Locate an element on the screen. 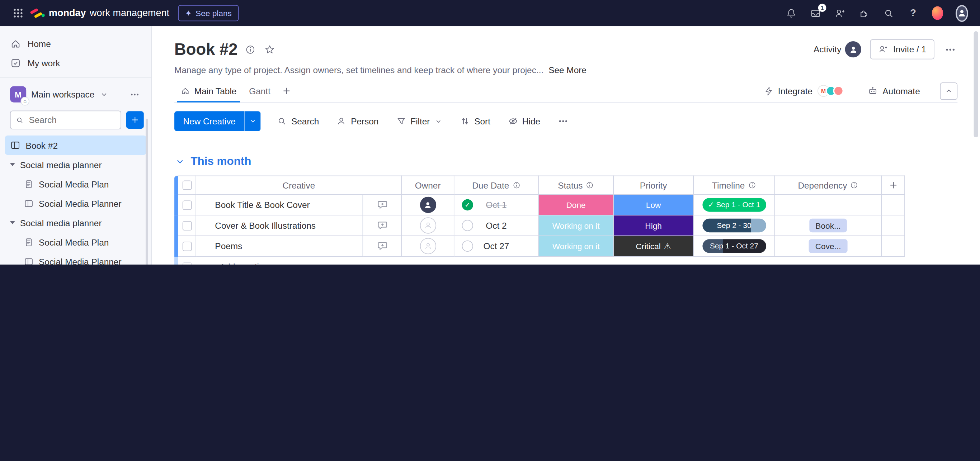 This screenshot has height=461, width=980. column-header-dependency: Dependency is located at coordinates (829, 185).